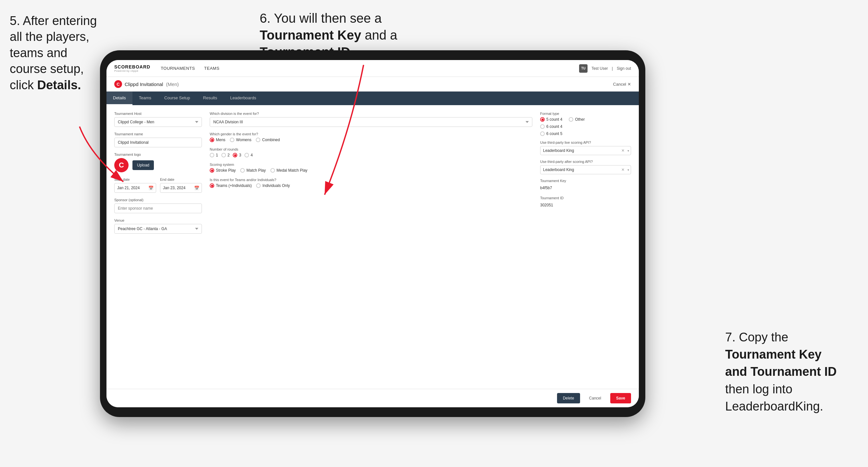 The width and height of the screenshot is (868, 467). What do you see at coordinates (243, 98) in the screenshot?
I see `tab-leaderboards: Leaderboards` at bounding box center [243, 98].